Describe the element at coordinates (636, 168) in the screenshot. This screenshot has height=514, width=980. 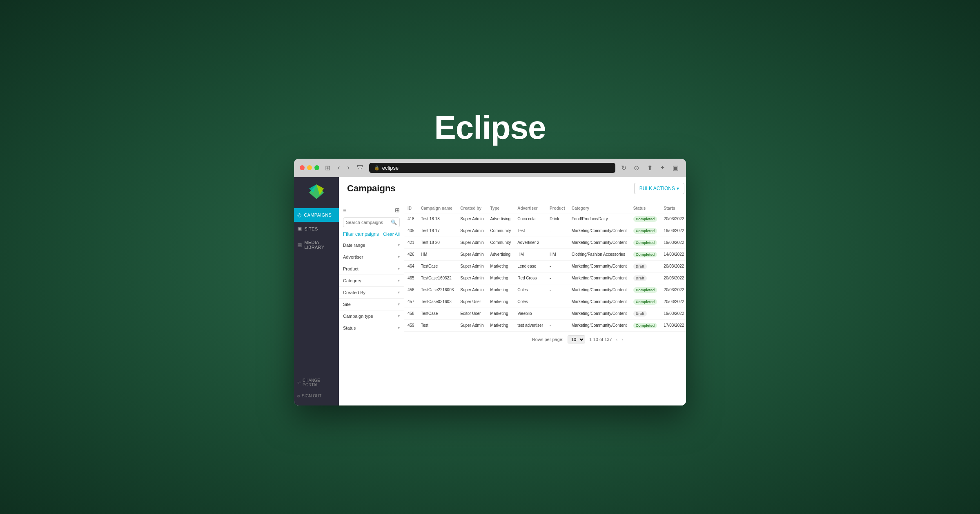
I see `download-button: ⊙` at that location.